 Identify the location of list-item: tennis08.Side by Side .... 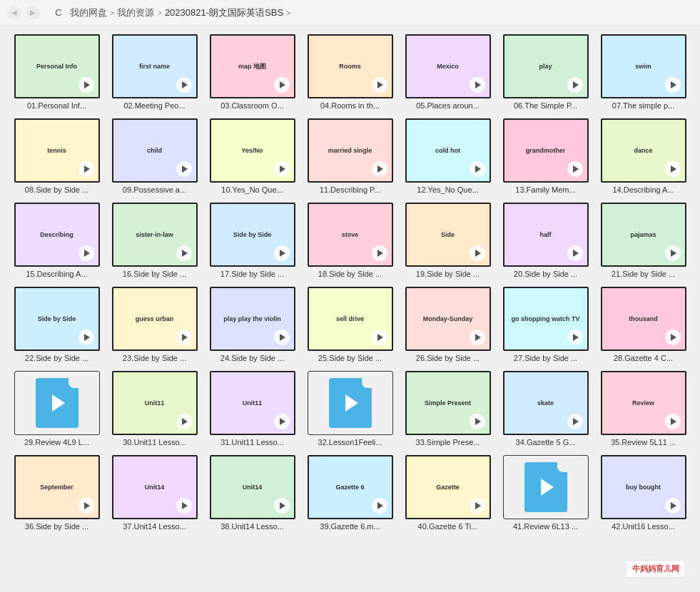
(57, 156).